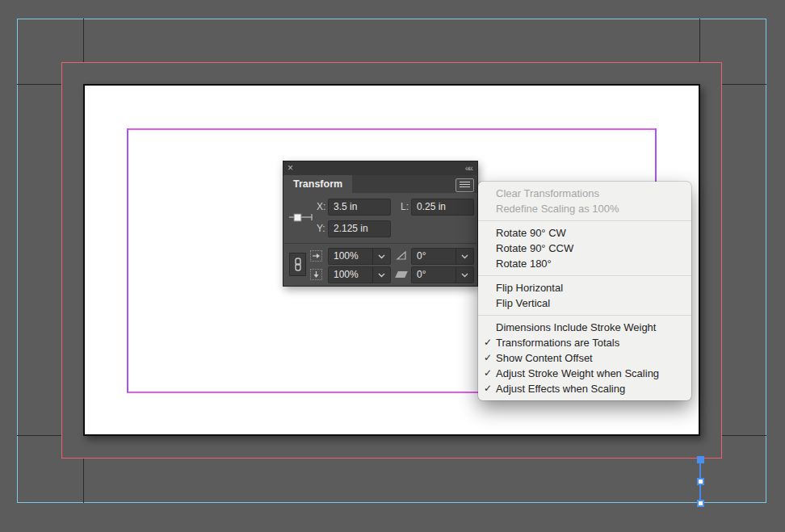 The width and height of the screenshot is (785, 532). Describe the element at coordinates (297, 265) in the screenshot. I see `constrain-scale-link-button` at that location.